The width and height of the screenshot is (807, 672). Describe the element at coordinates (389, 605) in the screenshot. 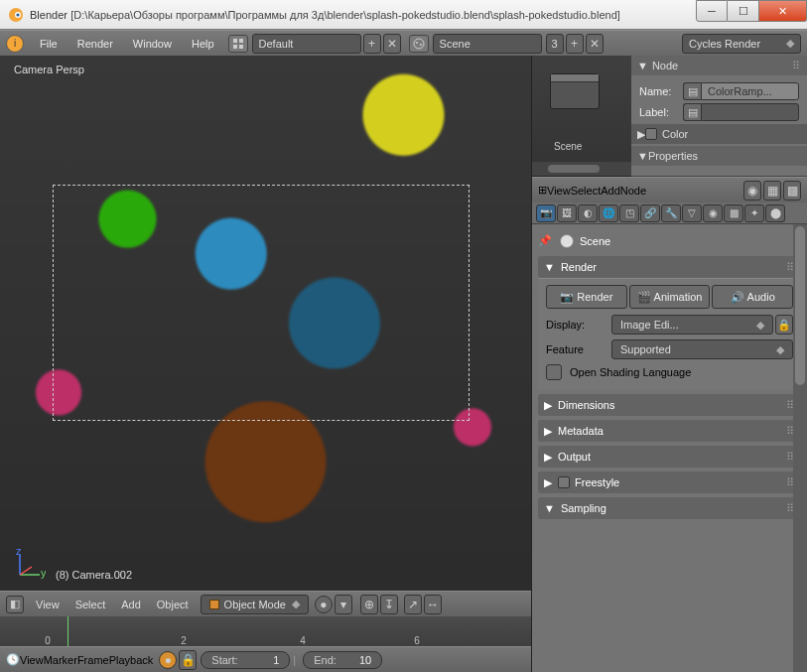

I see `pivot-align-icon: ↧` at that location.